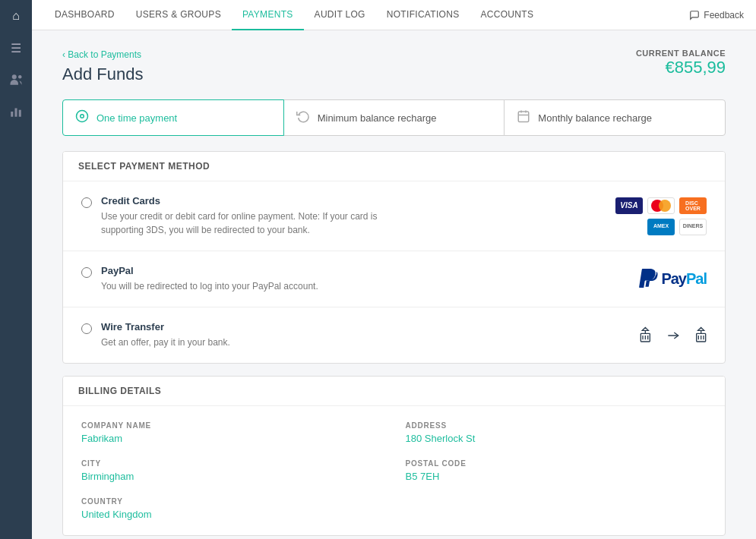 The image size is (756, 539). Describe the element at coordinates (210, 270) in the screenshot. I see `paypal-name: PayPal` at that location.